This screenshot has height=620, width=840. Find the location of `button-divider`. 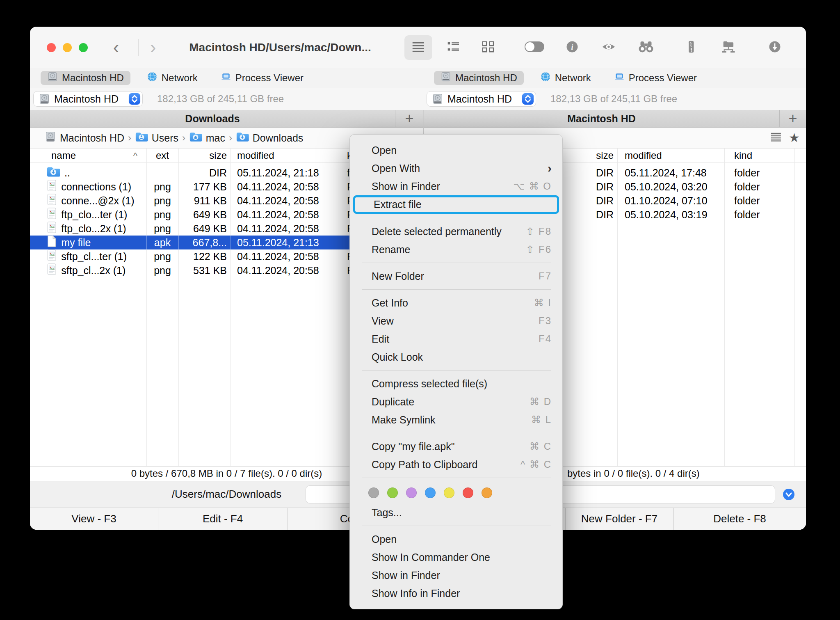

button-divider is located at coordinates (288, 519).